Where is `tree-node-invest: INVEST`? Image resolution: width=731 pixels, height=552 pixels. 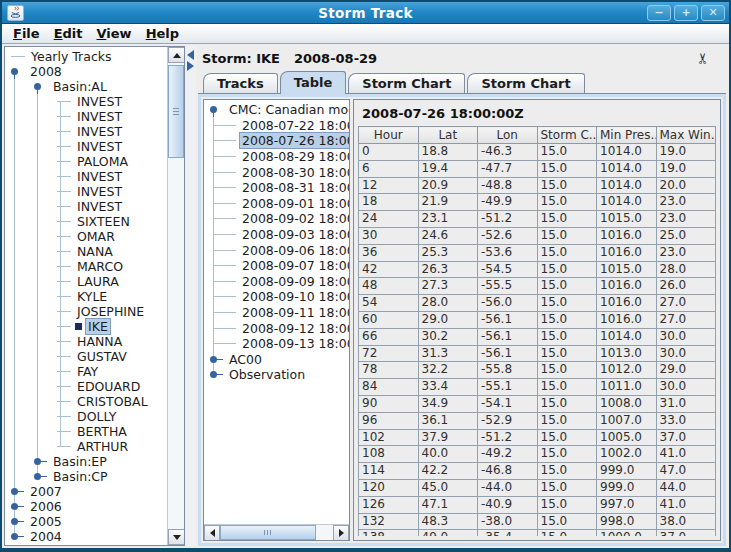 tree-node-invest: INVEST is located at coordinates (94, 146).